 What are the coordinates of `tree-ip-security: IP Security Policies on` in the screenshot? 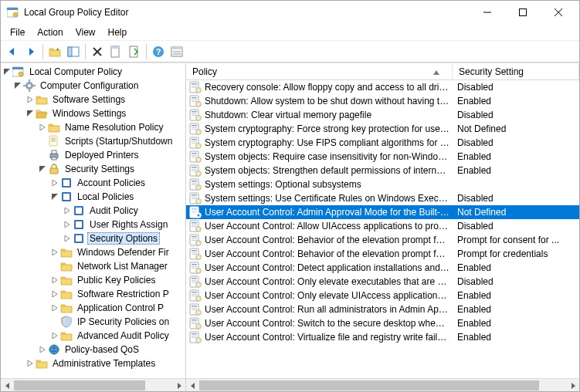 It's located at (117, 322).